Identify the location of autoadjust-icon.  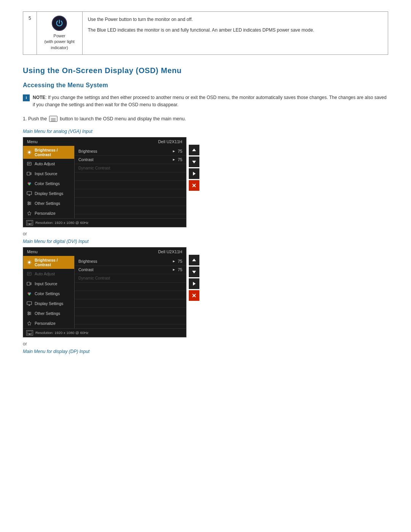
(29, 164).